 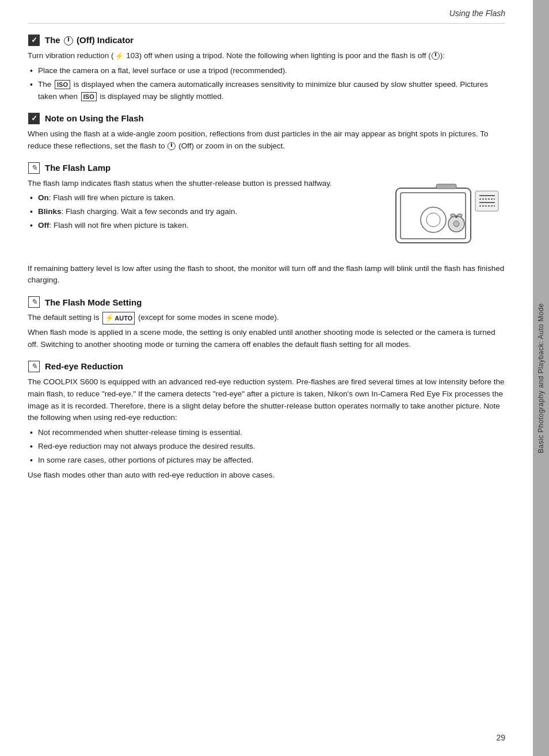 What do you see at coordinates (62, 85) in the screenshot?
I see `iso-badge-1: ISO` at bounding box center [62, 85].